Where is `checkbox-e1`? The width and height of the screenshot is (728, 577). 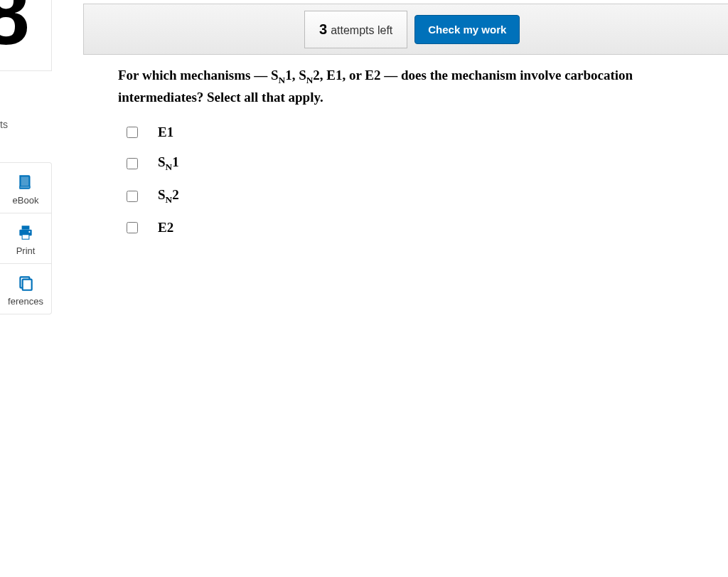
checkbox-e1 is located at coordinates (132, 132).